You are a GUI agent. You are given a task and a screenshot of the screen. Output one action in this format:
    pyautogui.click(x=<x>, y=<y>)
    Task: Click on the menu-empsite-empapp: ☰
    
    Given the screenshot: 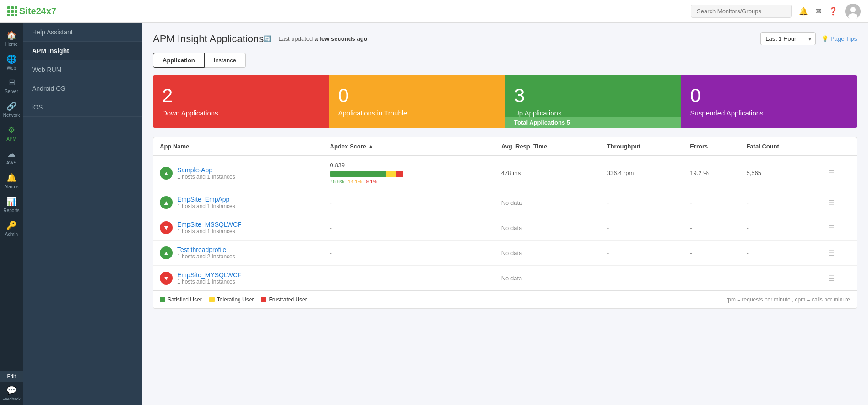 What is the action you would take?
    pyautogui.click(x=839, y=202)
    